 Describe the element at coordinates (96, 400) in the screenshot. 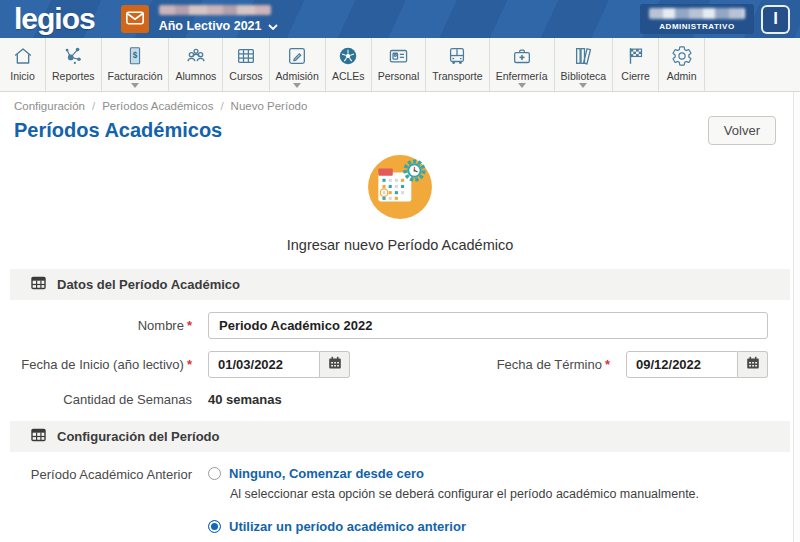

I see `semanas-label: Cantidad de Semanas` at that location.